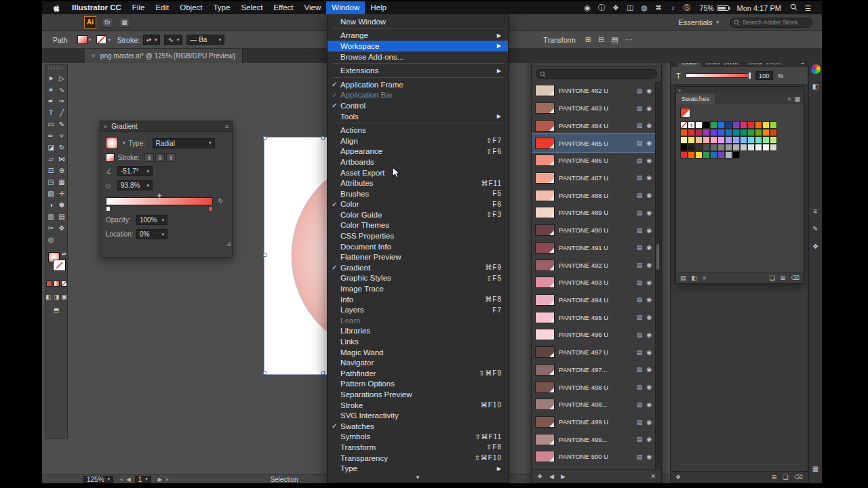  What do you see at coordinates (83, 39) in the screenshot?
I see `fill-color-chip` at bounding box center [83, 39].